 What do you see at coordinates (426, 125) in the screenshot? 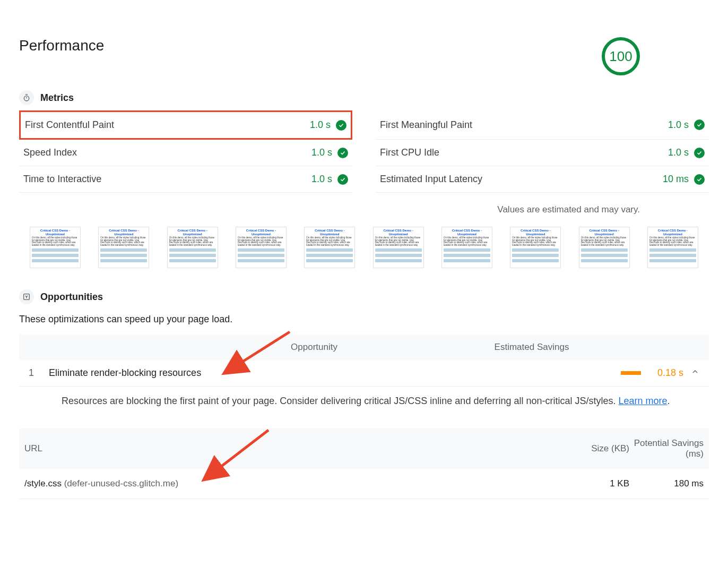
I see `metric-label: First Meaningful Paint` at bounding box center [426, 125].